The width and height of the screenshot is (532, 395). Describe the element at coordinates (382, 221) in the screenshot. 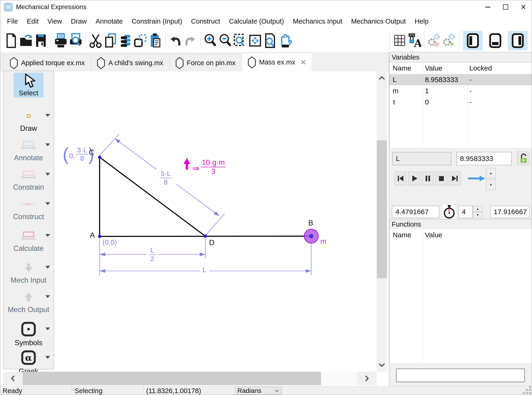

I see `vertical-scrollbar` at that location.